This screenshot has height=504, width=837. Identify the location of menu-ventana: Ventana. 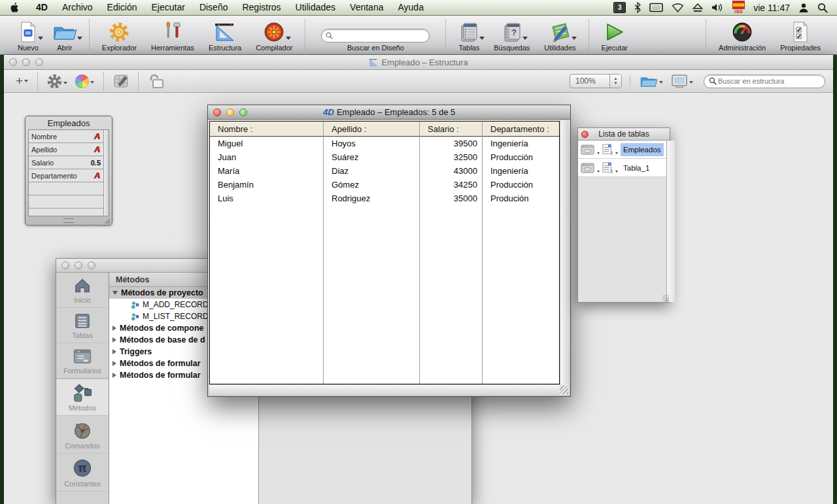
(366, 8).